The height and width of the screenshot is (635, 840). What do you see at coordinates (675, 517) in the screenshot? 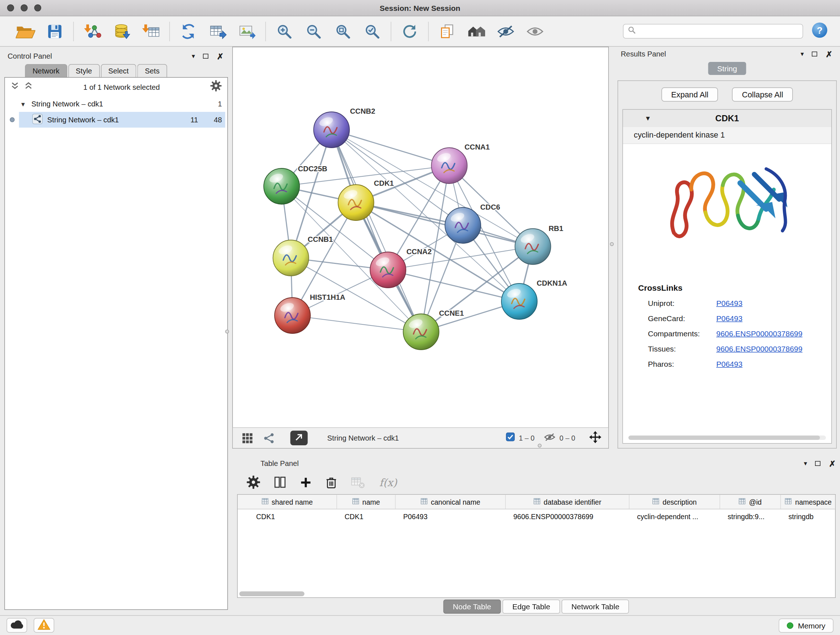
I see `table-cell: cyclin-dependent ...` at bounding box center [675, 517].